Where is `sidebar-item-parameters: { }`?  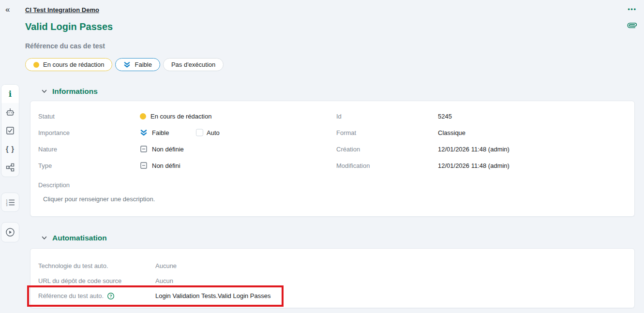 sidebar-item-parameters: { } is located at coordinates (10, 149).